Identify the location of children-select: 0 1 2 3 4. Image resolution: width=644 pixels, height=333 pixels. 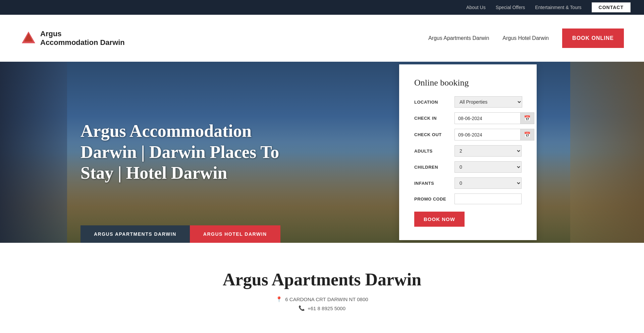
(488, 167).